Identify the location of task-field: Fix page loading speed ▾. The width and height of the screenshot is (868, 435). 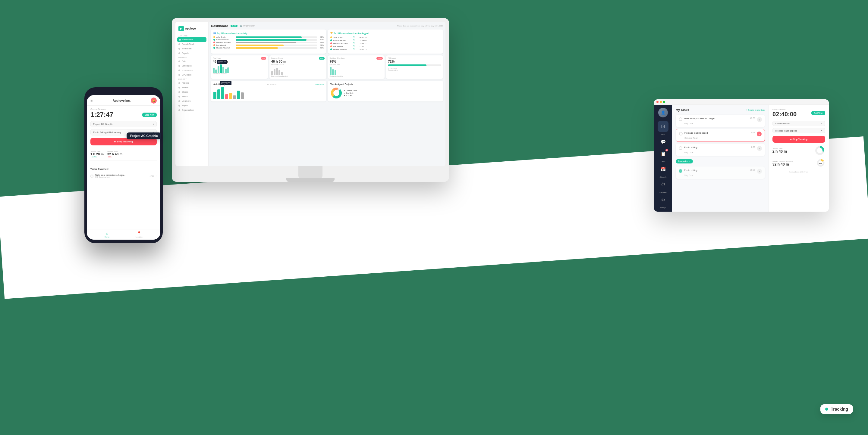
(799, 131).